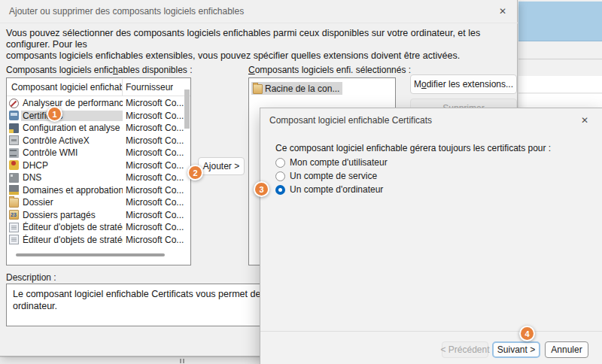  Describe the element at coordinates (14, 104) in the screenshot. I see `performance-monitor-icon` at that location.